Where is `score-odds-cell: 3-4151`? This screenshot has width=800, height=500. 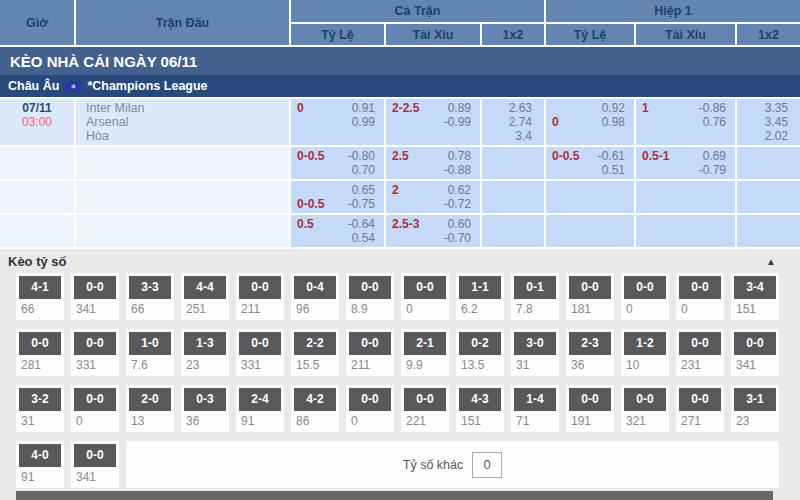
score-odds-cell: 3-4151 is located at coordinates (755, 296).